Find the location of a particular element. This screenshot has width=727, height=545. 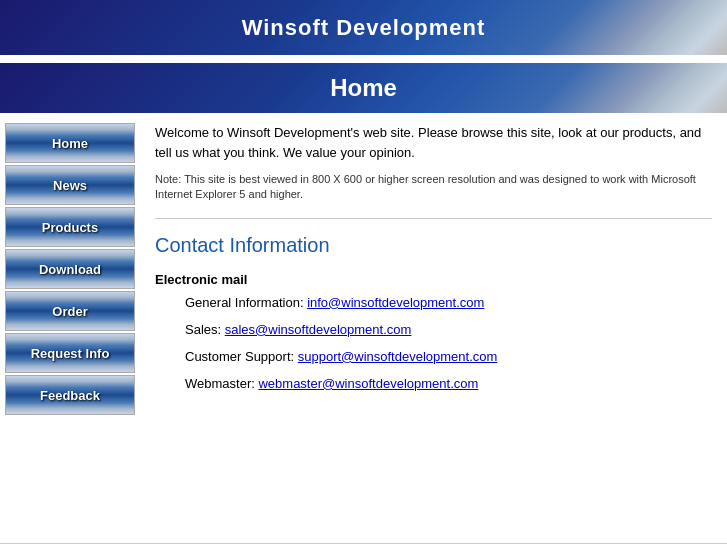

sidebar-item-feedback: Feedback is located at coordinates (70, 395).